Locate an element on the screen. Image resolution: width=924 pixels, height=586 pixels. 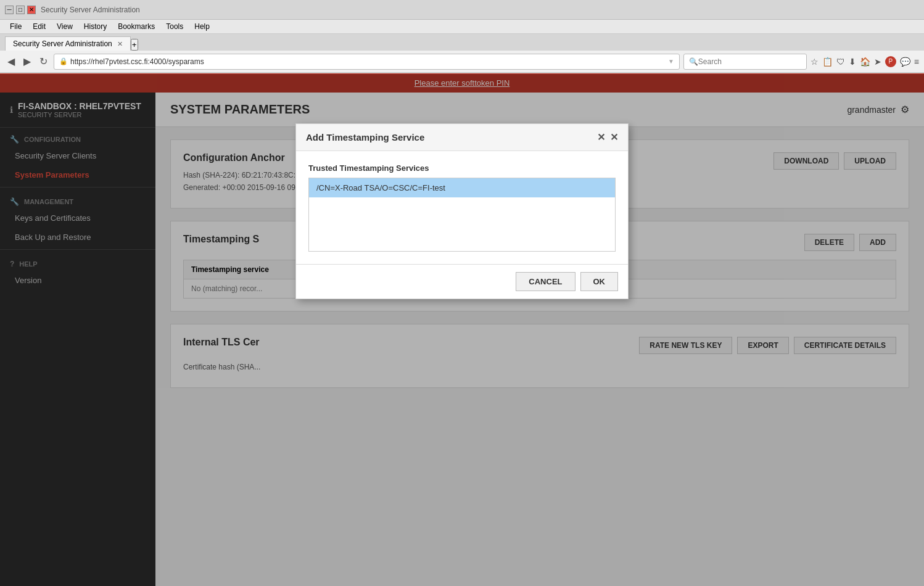
list-item-tsa: /CN=X-Road TSA/O=CSC/C=FI-test is located at coordinates (462, 188).